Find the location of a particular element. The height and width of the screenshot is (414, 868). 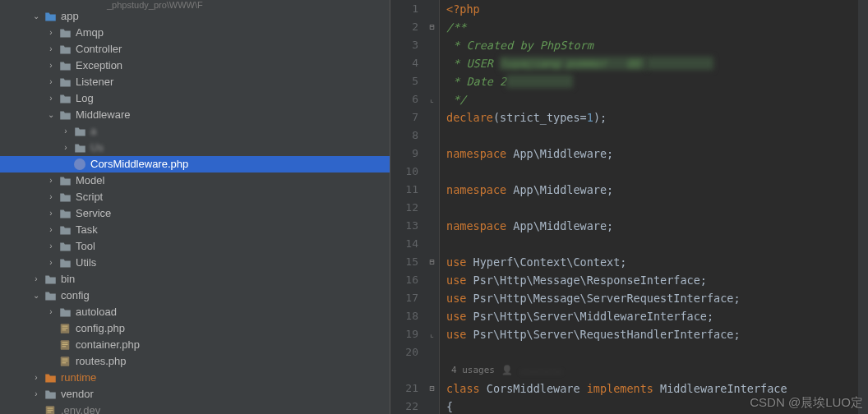

tree-item: ›Tool is located at coordinates (195, 246).